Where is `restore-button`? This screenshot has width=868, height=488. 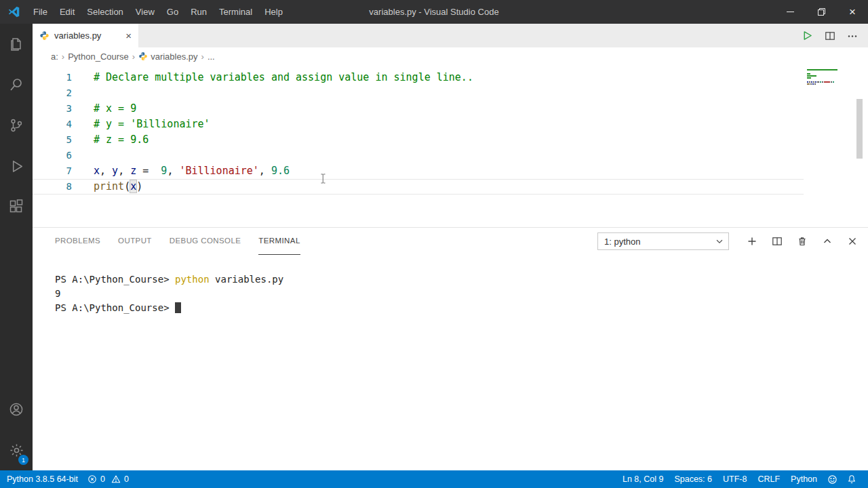 restore-button is located at coordinates (821, 12).